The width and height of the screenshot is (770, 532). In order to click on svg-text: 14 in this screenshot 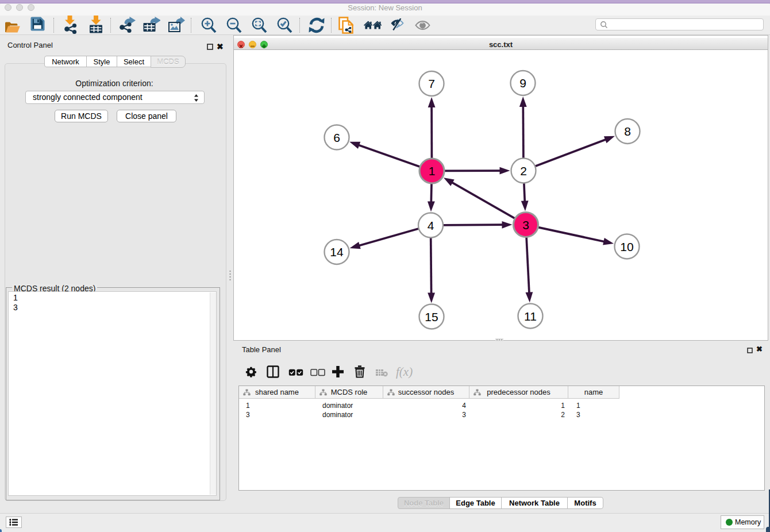, I will do `click(337, 252)`.